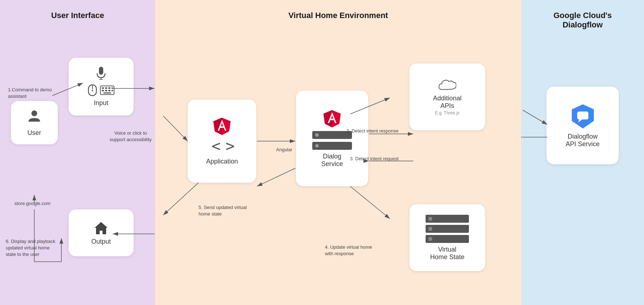  What do you see at coordinates (338, 16) in the screenshot?
I see `vhe-section-title: Virtual Home Environment` at bounding box center [338, 16].